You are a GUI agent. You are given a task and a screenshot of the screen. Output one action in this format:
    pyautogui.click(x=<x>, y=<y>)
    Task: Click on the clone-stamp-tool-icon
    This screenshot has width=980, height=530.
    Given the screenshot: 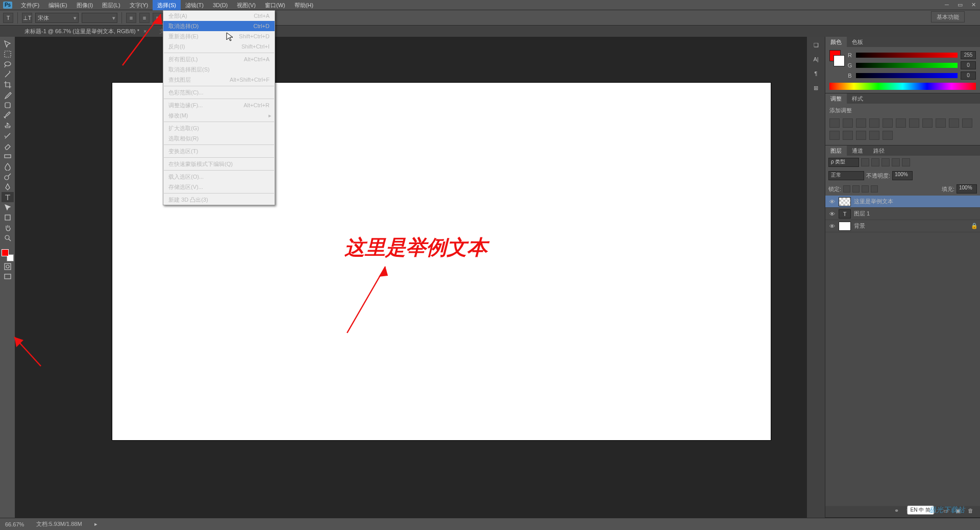 What is the action you would take?
    pyautogui.click(x=8, y=126)
    